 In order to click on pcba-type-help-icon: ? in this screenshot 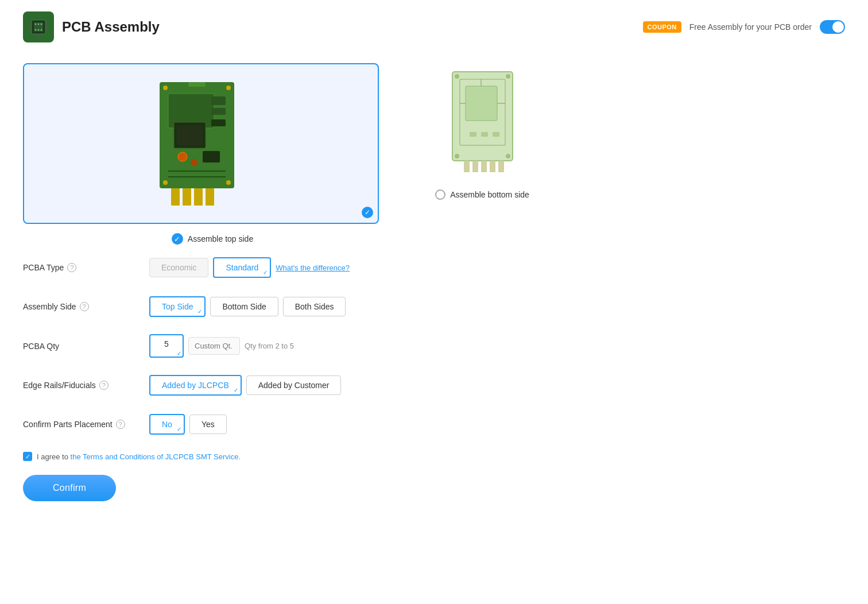, I will do `click(72, 268)`.